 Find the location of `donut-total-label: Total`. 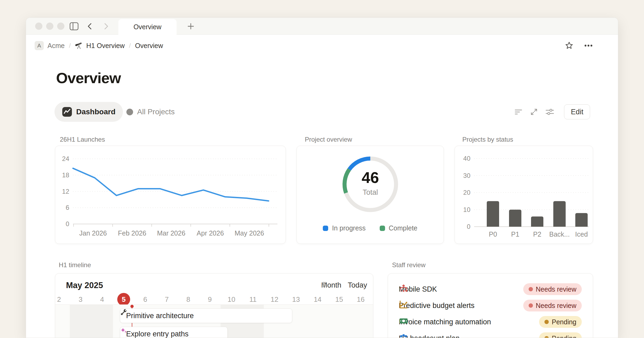

donut-total-label: Total is located at coordinates (370, 193).